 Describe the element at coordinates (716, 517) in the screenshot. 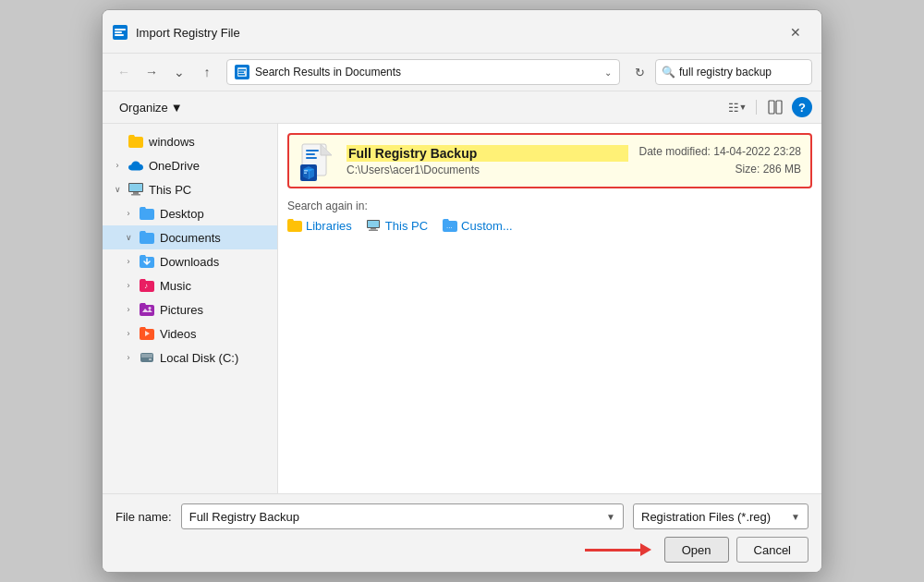

I see `file-type-value: Registration Files (*.reg)` at that location.